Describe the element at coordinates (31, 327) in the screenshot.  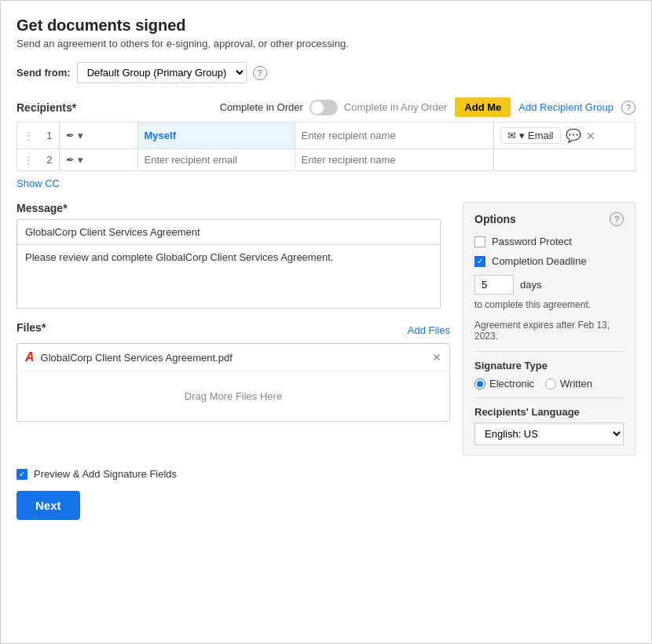
I see `files-label: Files*` at that location.